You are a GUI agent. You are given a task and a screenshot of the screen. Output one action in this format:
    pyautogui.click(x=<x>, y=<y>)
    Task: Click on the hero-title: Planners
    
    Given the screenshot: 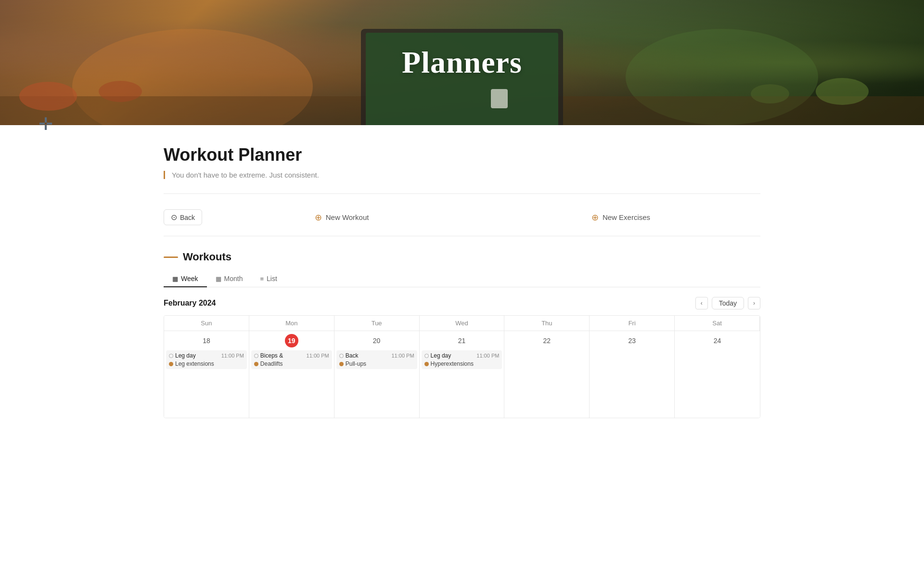 What is the action you would take?
    pyautogui.click(x=462, y=63)
    